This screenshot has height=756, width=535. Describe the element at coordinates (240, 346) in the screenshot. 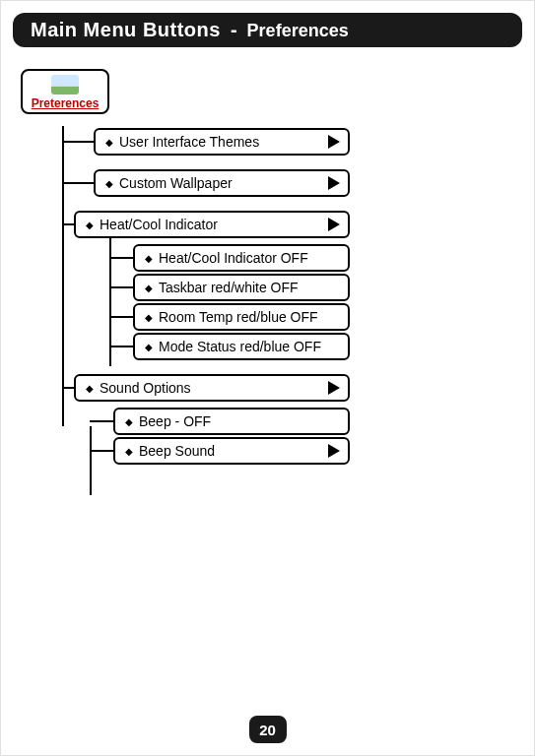

I see `menu-item-label: Mode Status red/blue OFF` at that location.